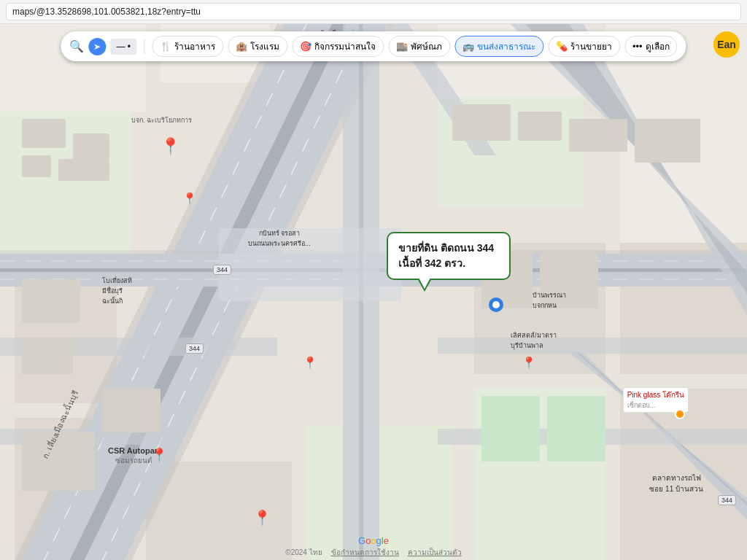 Image resolution: width=747 pixels, height=560 pixels. Describe the element at coordinates (727, 44) in the screenshot. I see `user-avatar: Ean` at that location.